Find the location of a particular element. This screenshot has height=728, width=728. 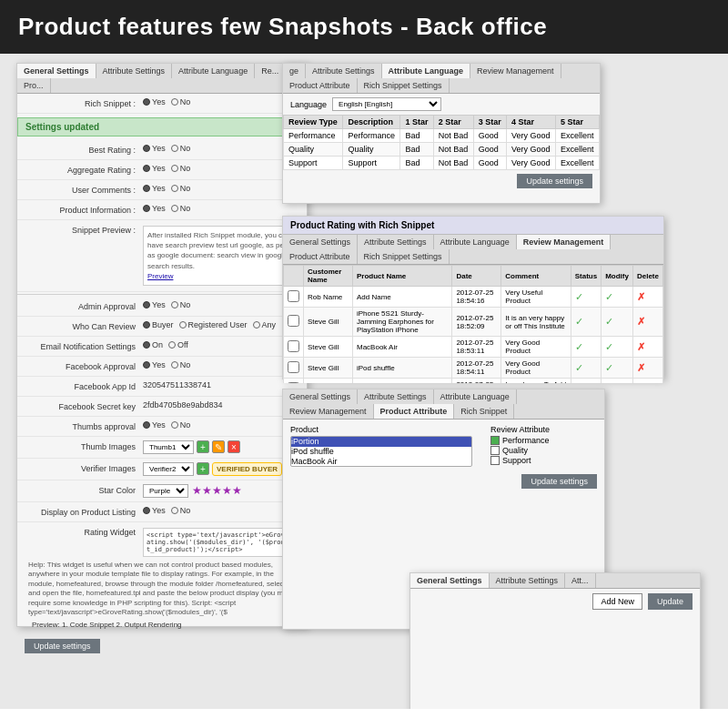

user-comments-yes: Yes is located at coordinates (155, 188).